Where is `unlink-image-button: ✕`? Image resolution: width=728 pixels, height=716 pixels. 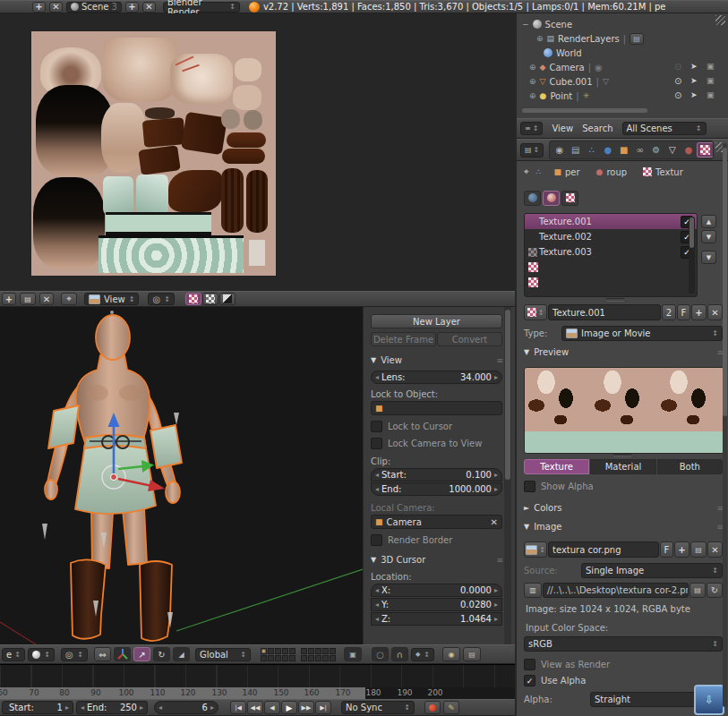 unlink-image-button: ✕ is located at coordinates (715, 550).